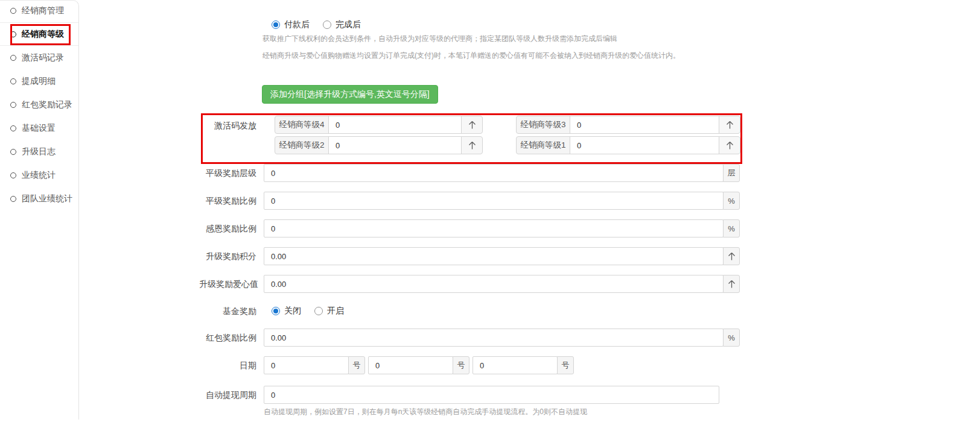 This screenshot has height=434, width=980. Describe the element at coordinates (297, 25) in the screenshot. I see `radio-label: 付款后` at that location.